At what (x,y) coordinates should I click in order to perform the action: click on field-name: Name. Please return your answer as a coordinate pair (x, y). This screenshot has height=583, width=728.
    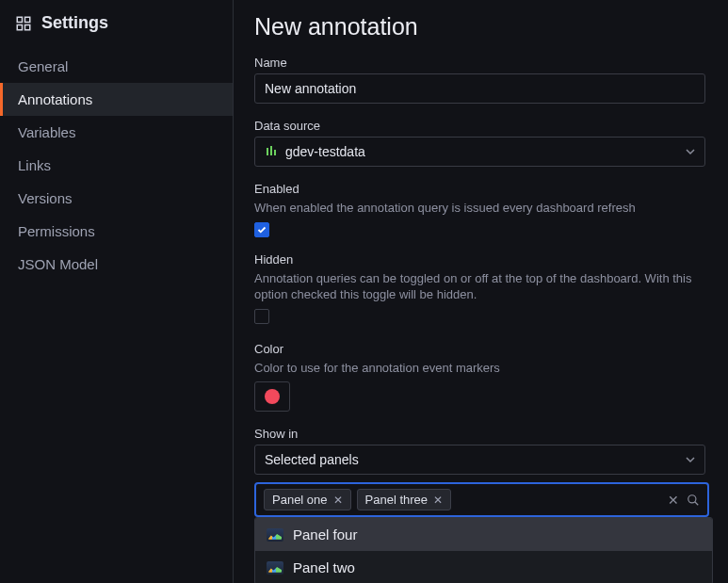
    Looking at the image, I should click on (482, 79).